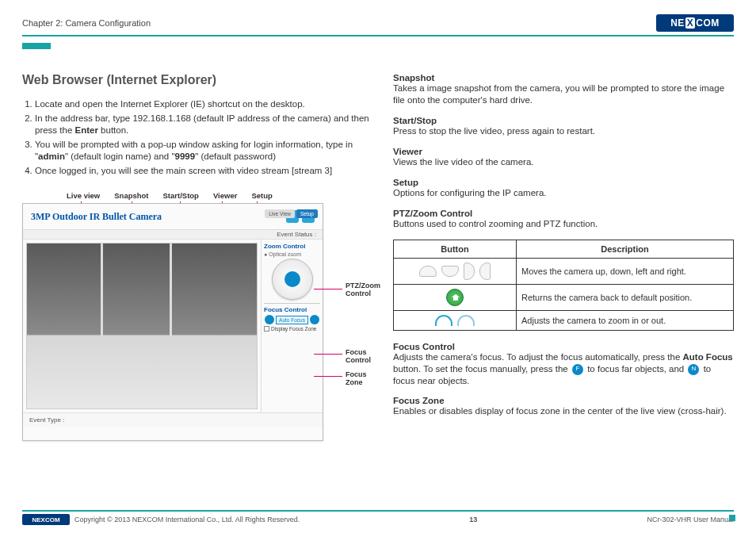 The width and height of the screenshot is (756, 533). Describe the element at coordinates (732, 518) in the screenshot. I see `page-edge-decoration` at that location.